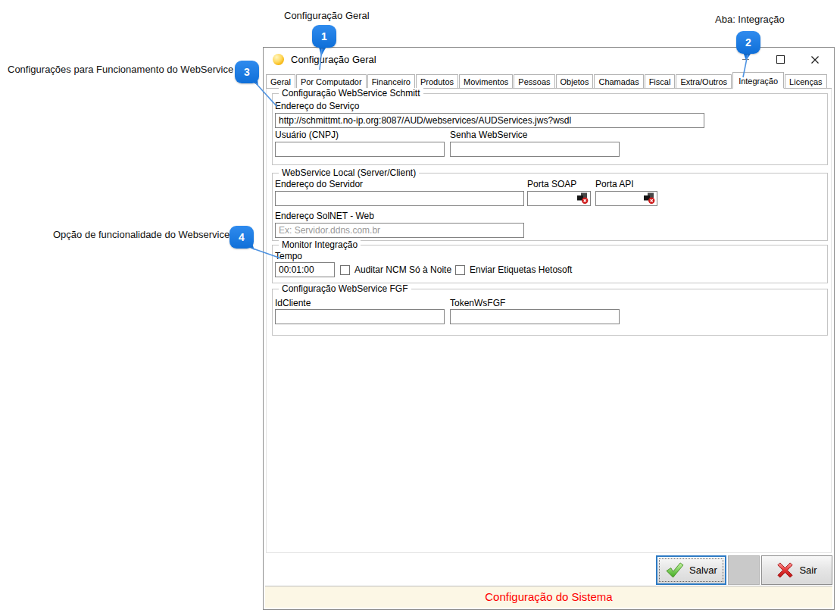 The height and width of the screenshot is (616, 840). Describe the element at coordinates (292, 303) in the screenshot. I see `idcliente-label: IdCliente` at that location.